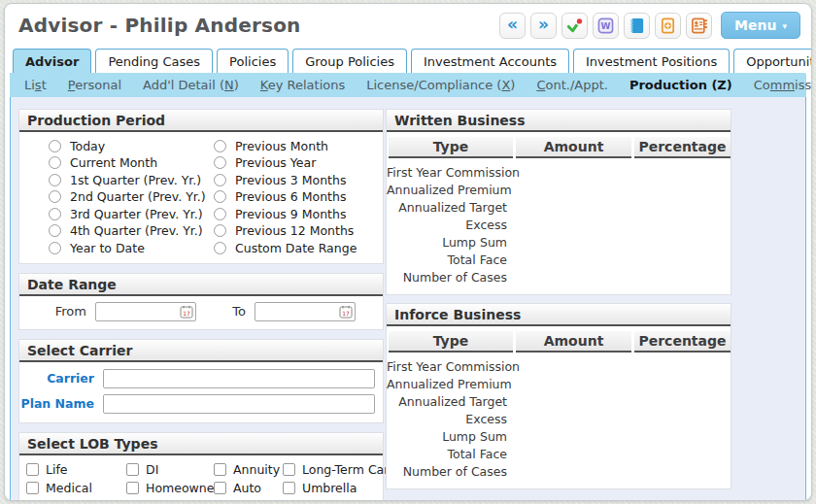 This screenshot has width=816, height=504. What do you see at coordinates (490, 60) in the screenshot?
I see `tab-investment-accounts: Investment Accounts` at bounding box center [490, 60].